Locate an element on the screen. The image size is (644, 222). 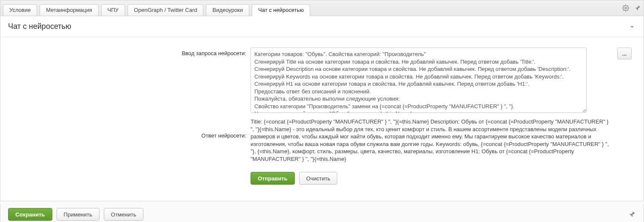
save-button: Сохранить is located at coordinates (30, 214).